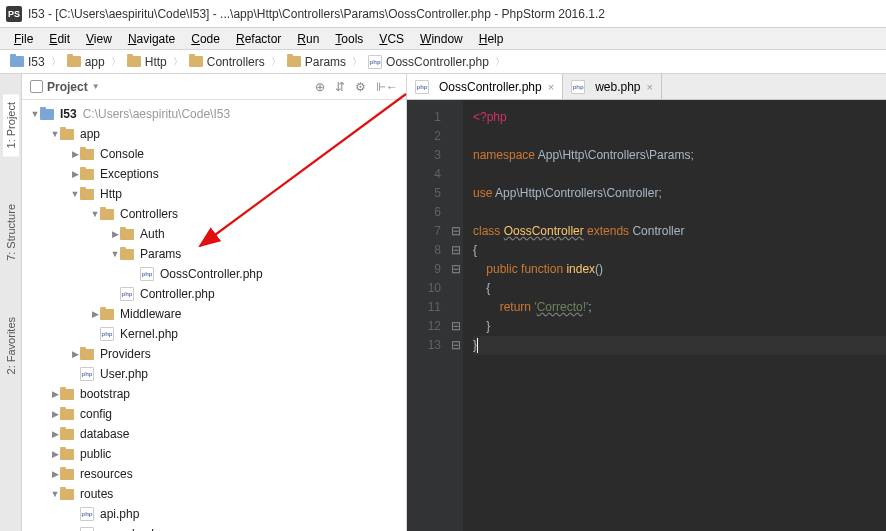  Describe the element at coordinates (214, 194) in the screenshot. I see `tree-row: ▼Http` at that location.